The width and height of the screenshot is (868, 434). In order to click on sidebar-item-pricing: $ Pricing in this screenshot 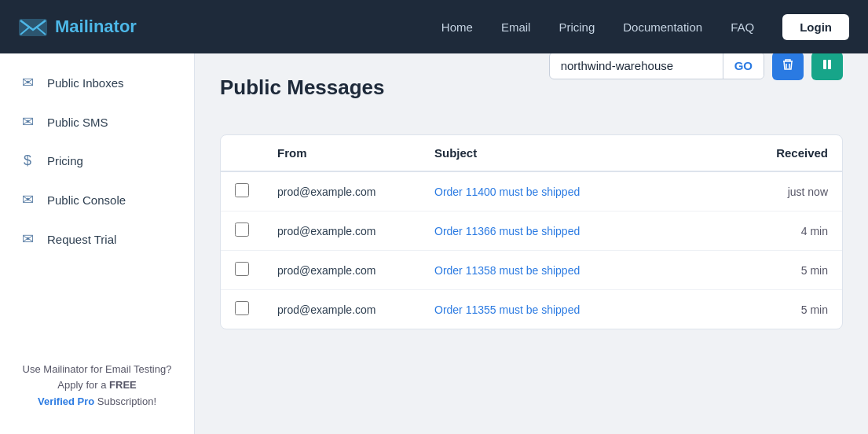, I will do `click(97, 160)`.